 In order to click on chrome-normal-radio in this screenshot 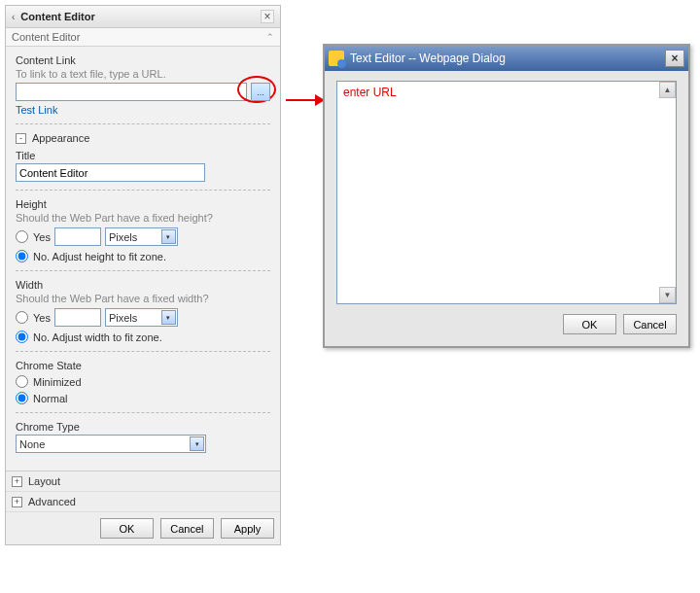, I will do `click(21, 399)`.